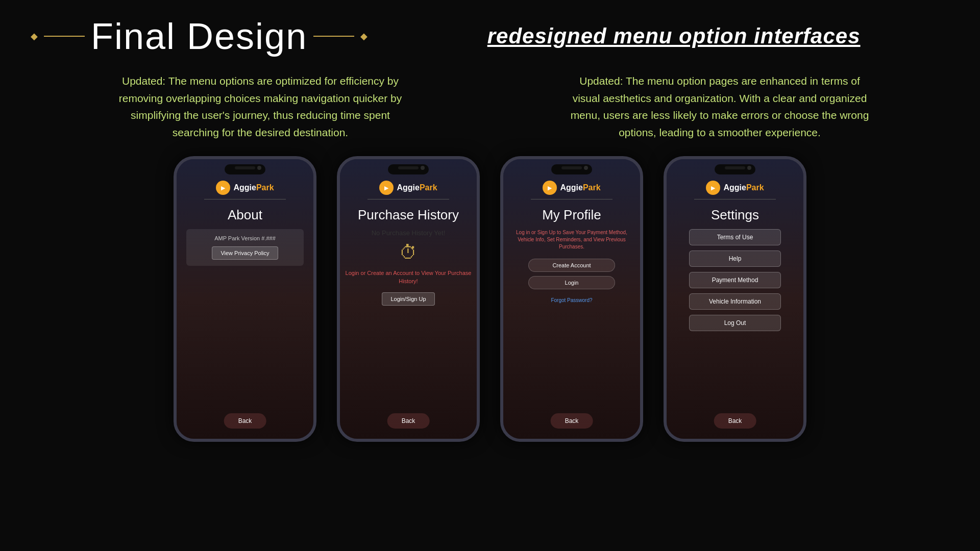 This screenshot has height=551, width=980. I want to click on main-title: Final Design, so click(199, 36).